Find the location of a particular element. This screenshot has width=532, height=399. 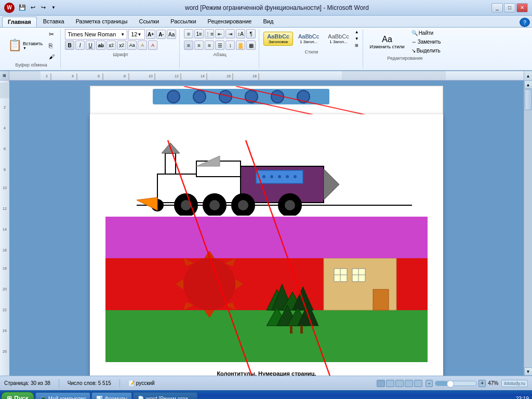

view-reading-btn is located at coordinates (390, 383).